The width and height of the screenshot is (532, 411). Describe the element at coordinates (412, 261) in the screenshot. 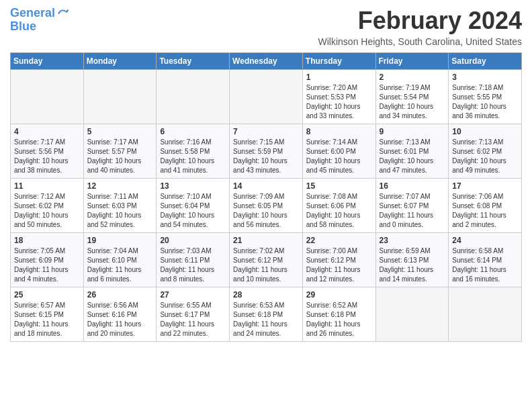

I see `calendar-cell: 23Sunrise: 6:59 AM Sunset: 6:13 PM Dayli…` at that location.